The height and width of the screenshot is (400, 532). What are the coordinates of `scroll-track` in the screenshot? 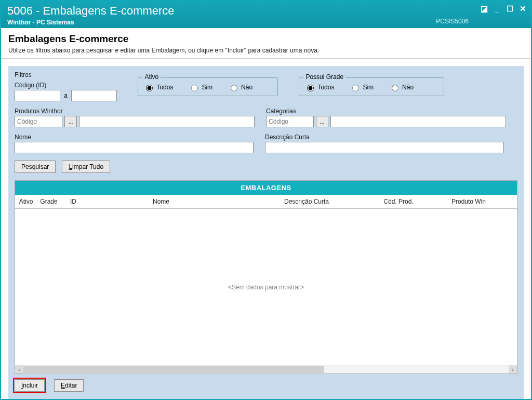 It's located at (266, 369).